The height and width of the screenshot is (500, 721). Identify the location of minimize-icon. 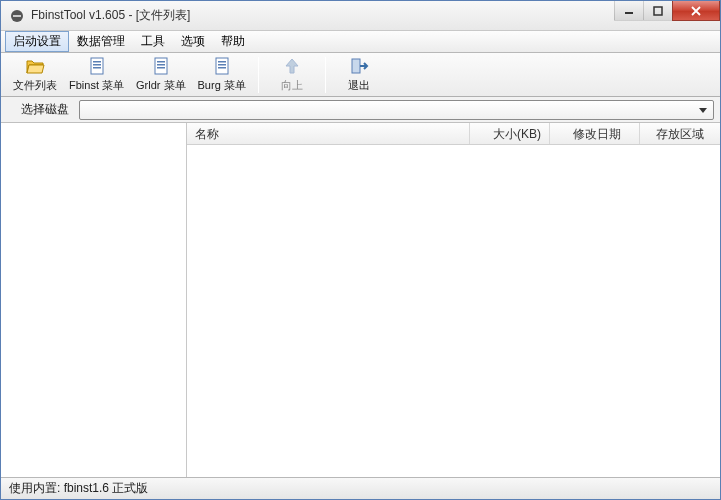
(629, 11).